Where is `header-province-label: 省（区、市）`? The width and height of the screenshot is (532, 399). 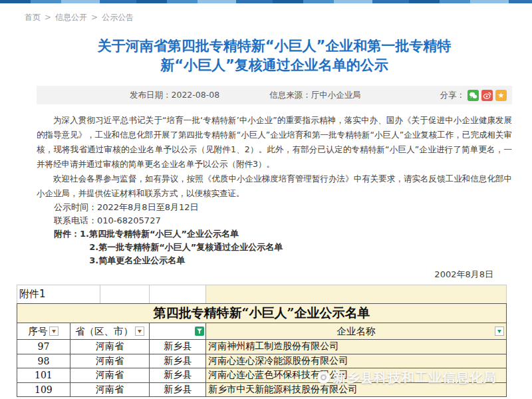
header-province-label: 省（区、市） is located at coordinates (104, 331).